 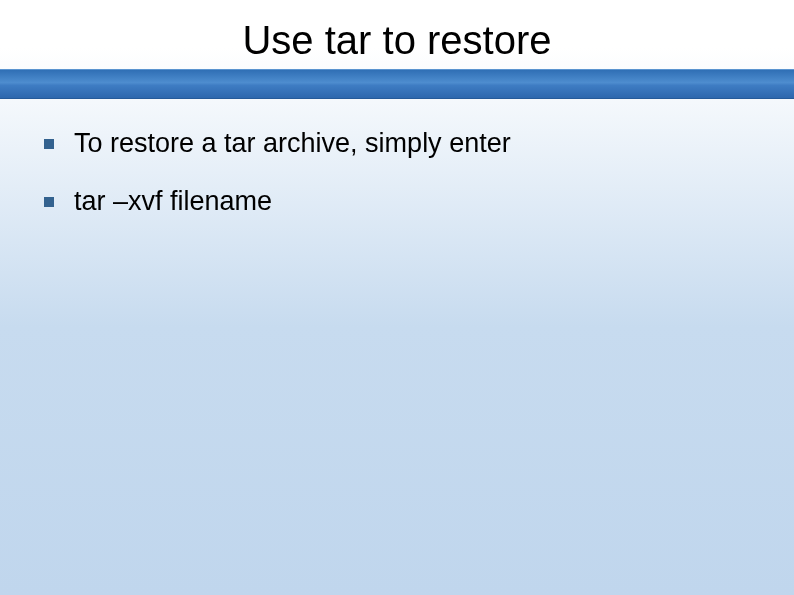 What do you see at coordinates (397, 144) in the screenshot?
I see `bullet-item: To restore a tar archive, simply enter` at bounding box center [397, 144].